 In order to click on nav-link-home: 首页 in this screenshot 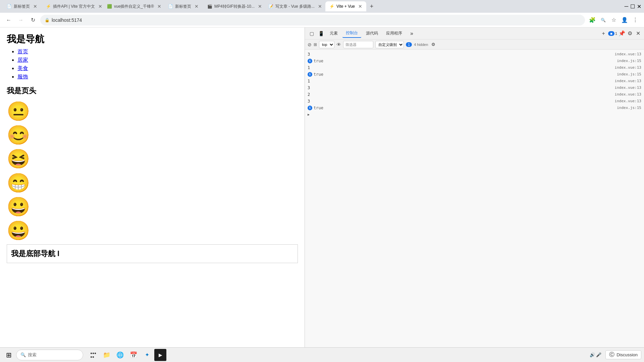, I will do `click(23, 52)`.